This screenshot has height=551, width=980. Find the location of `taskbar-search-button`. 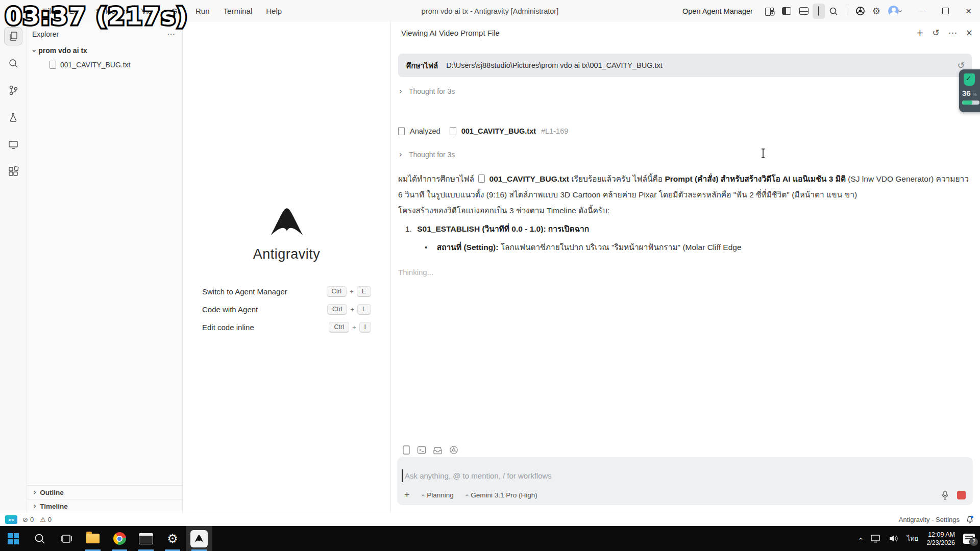

taskbar-search-button is located at coordinates (40, 539).